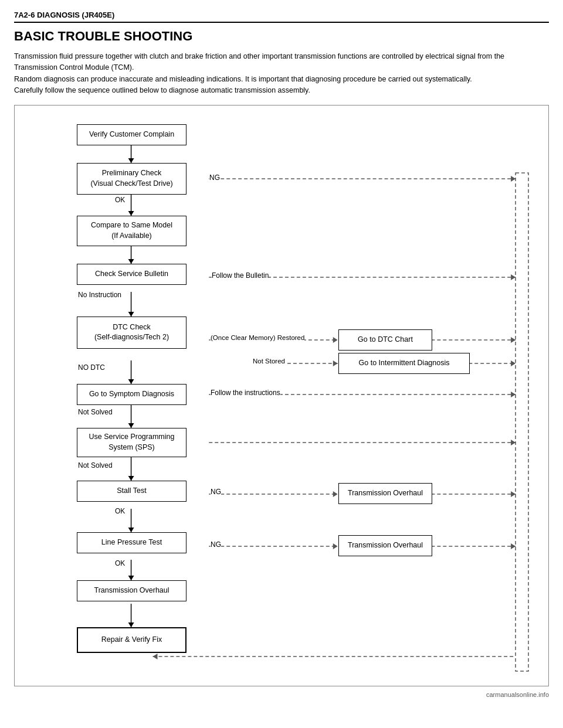 The width and height of the screenshot is (563, 728). I want to click on label-no-dtc: NO DTC, so click(91, 368).